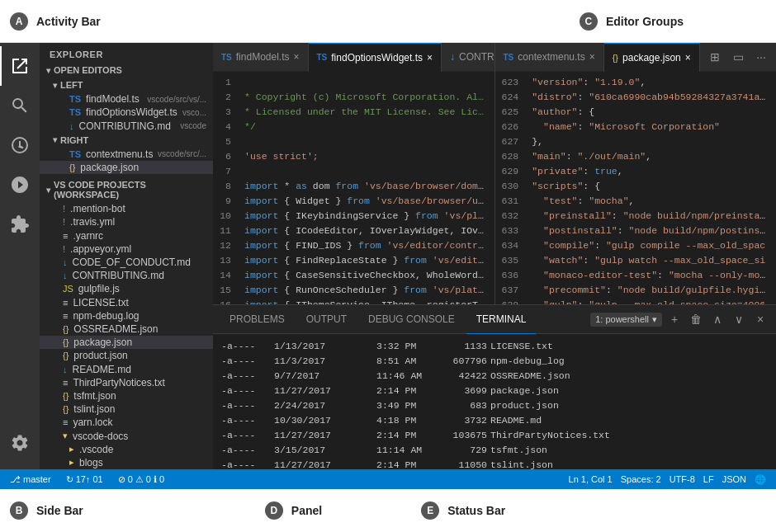 The image size is (776, 532). What do you see at coordinates (20, 106) in the screenshot?
I see `activity-bar-search` at bounding box center [20, 106].